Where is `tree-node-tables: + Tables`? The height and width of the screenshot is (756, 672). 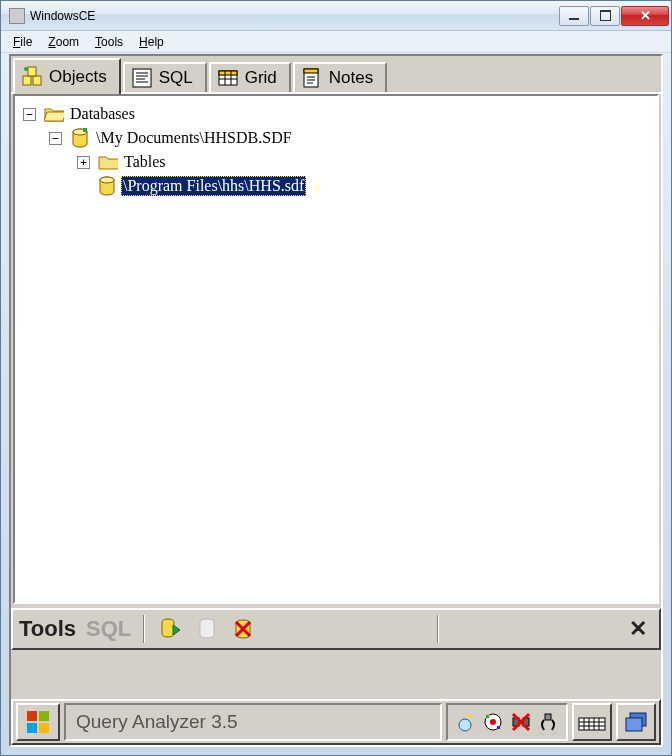 tree-node-tables: + Tables is located at coordinates (336, 162).